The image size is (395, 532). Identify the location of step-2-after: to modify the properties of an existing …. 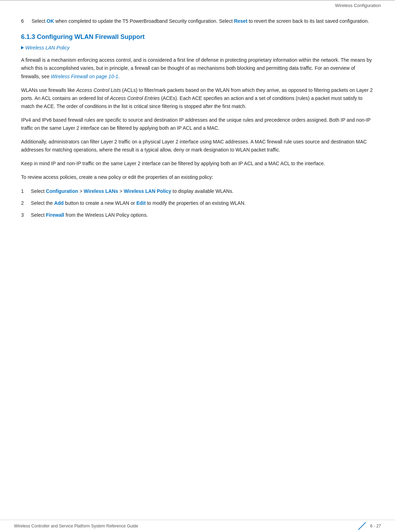
(196, 203).